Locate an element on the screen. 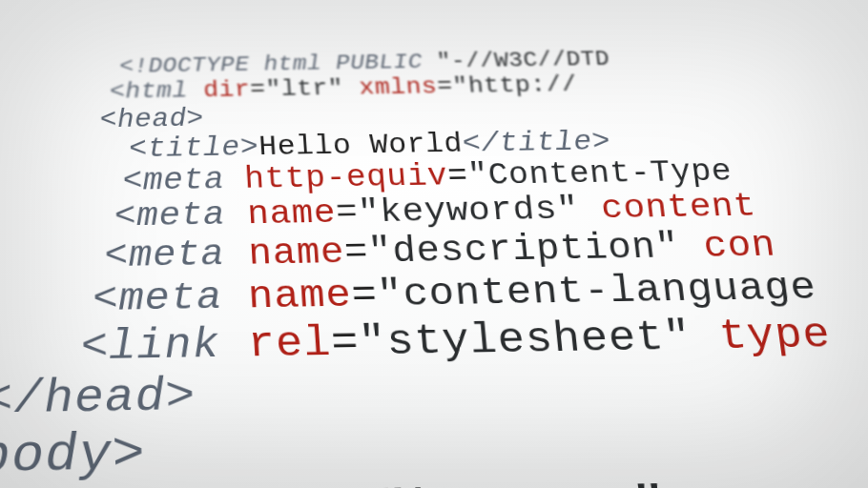 Image resolution: width=868 pixels, height=488 pixels. head-close-tag: </head> is located at coordinates (99, 398).